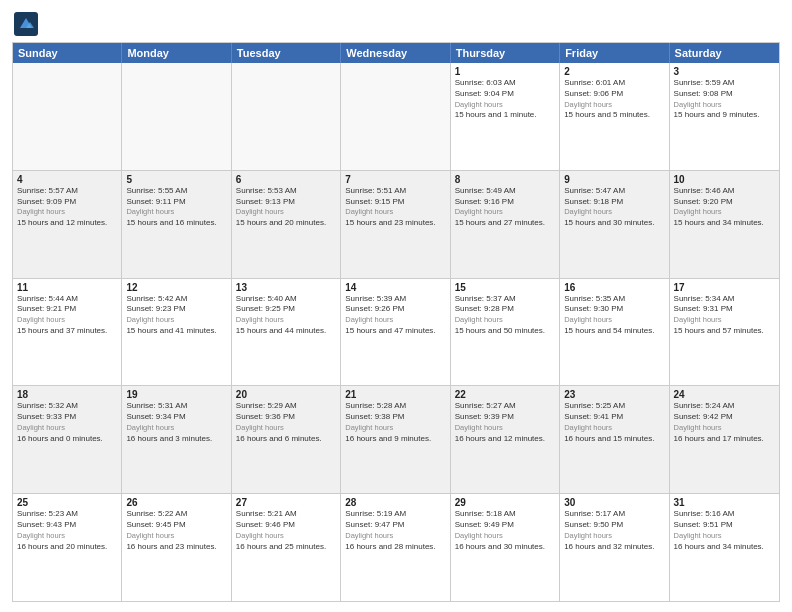  What do you see at coordinates (724, 316) in the screenshot?
I see `cell-info: Sunrise: 5:34 AMSunset: 9:31 PMDaylight …` at bounding box center [724, 316].